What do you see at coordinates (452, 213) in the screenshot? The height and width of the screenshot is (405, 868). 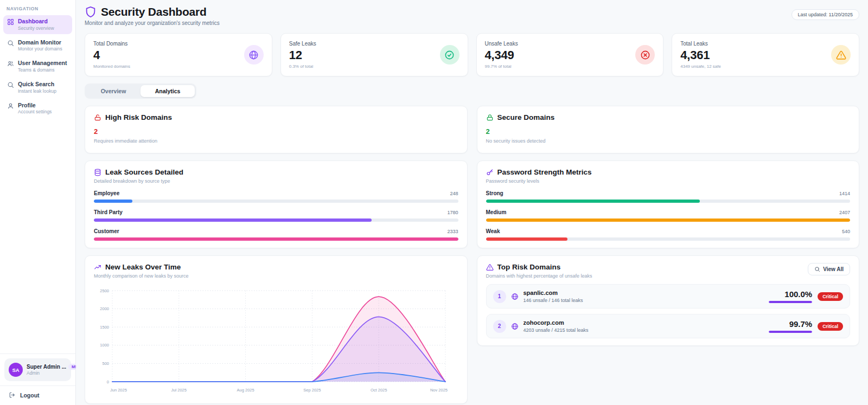 I see `bar-value: 1780` at bounding box center [452, 213].